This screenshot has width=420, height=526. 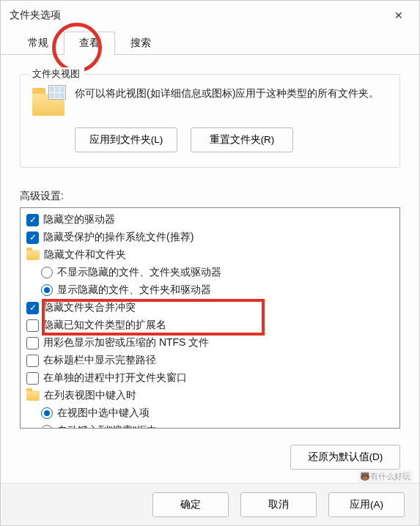 What do you see at coordinates (211, 396) in the screenshot?
I see `tree-folder-list-typing: 在列表视图中键入时` at bounding box center [211, 396].